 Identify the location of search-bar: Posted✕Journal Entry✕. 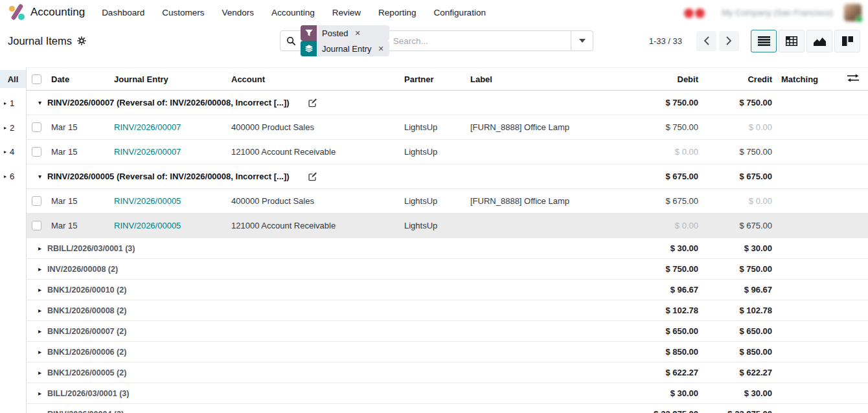
(437, 41).